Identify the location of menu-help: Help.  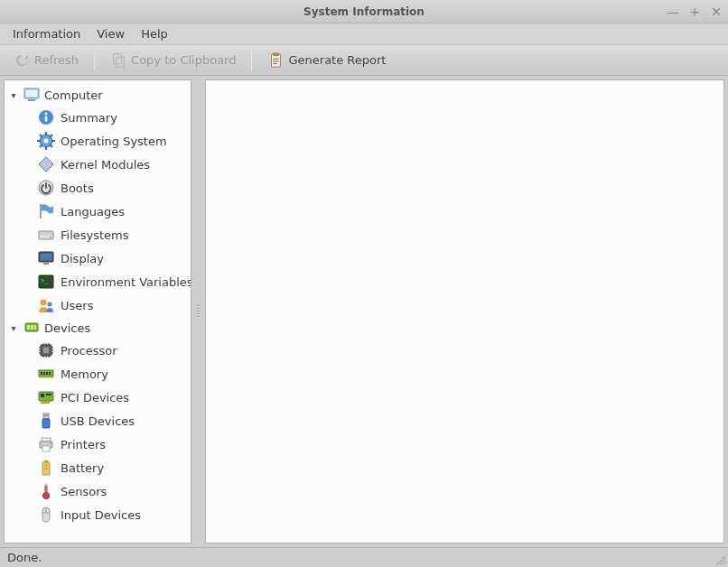
(154, 34).